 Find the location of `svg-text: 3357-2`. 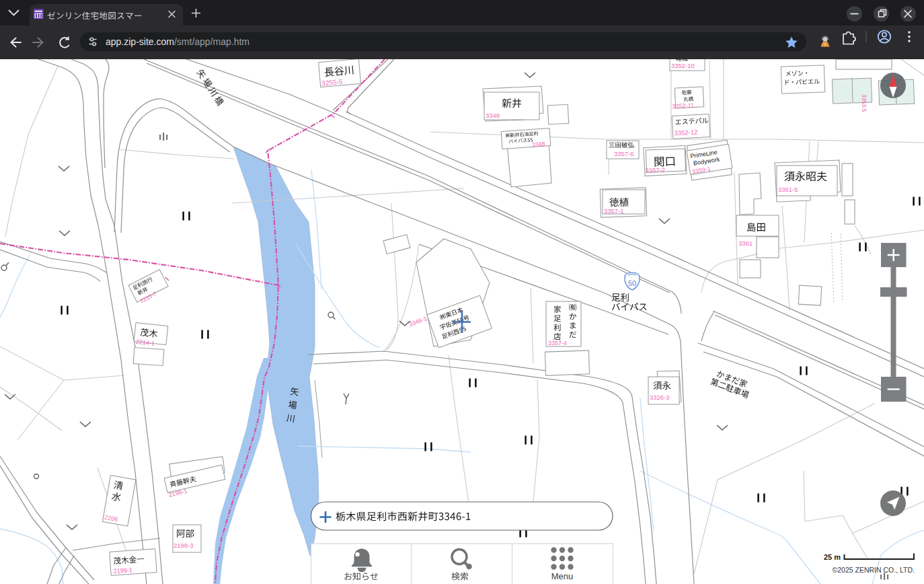

svg-text: 3357-2 is located at coordinates (655, 170).